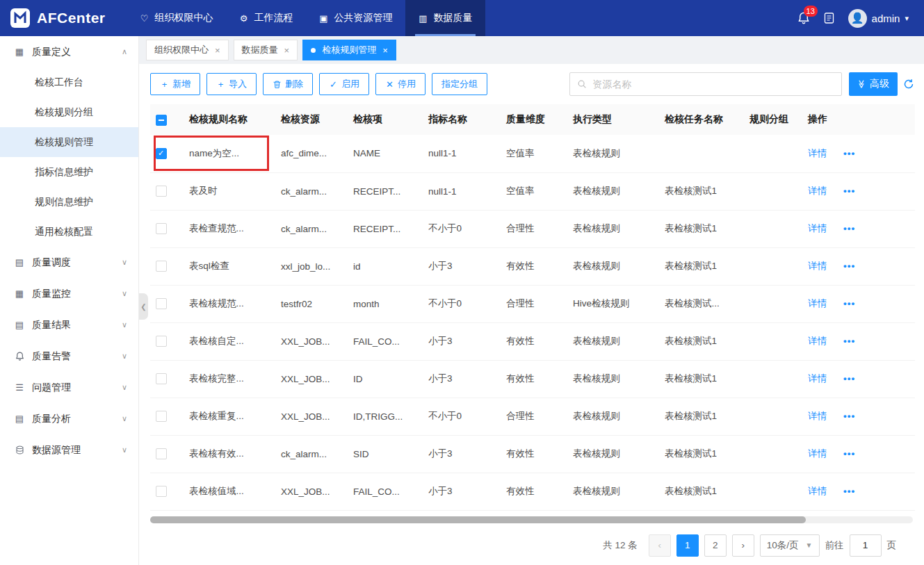  What do you see at coordinates (288, 84) in the screenshot?
I see `toolbar-button-2: 删除` at bounding box center [288, 84].